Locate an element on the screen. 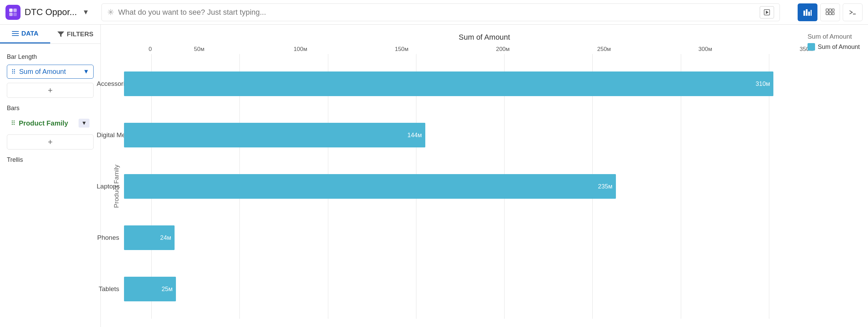 This screenshot has width=868, height=327. bar-track-tablets: 25м is located at coordinates (491, 289).